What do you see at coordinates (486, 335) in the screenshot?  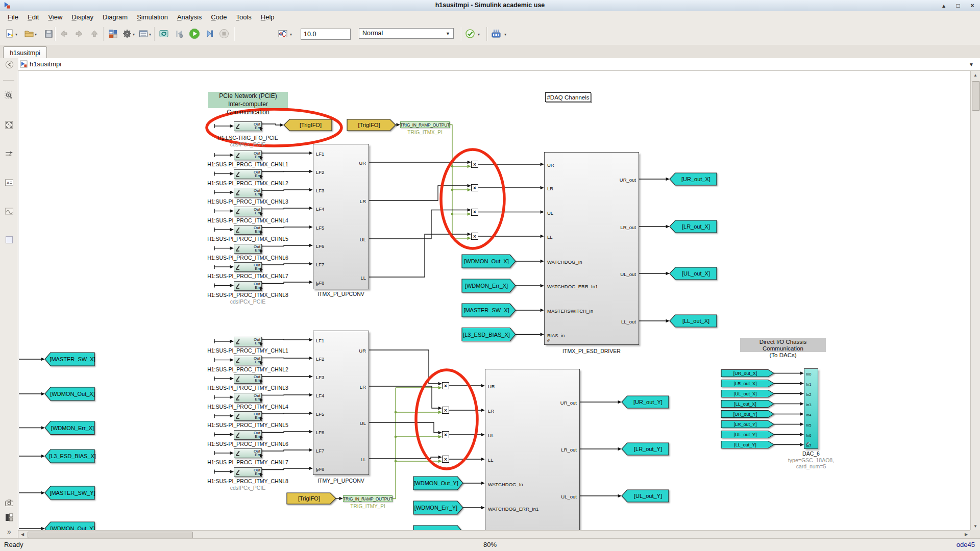 I see `from-tag: [L3_ESD_BIAS_X]` at bounding box center [486, 335].